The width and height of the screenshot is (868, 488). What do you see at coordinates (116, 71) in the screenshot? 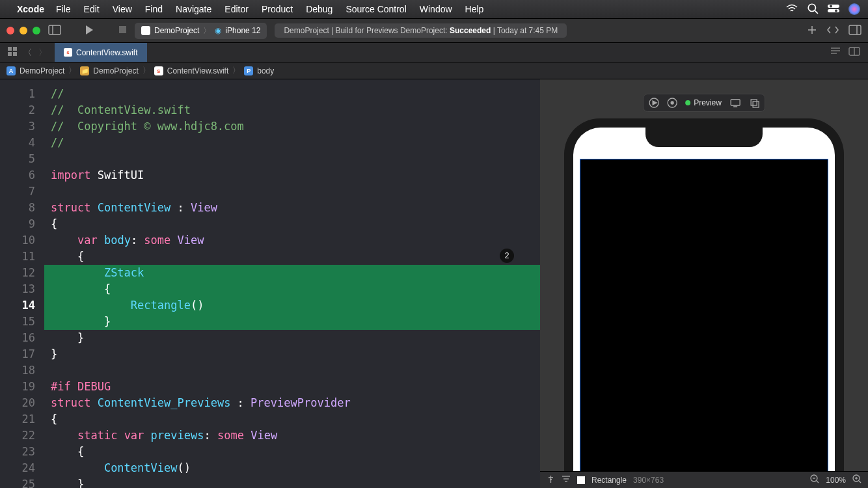
I see `breadcrumb-folder: DemoProject` at bounding box center [116, 71].